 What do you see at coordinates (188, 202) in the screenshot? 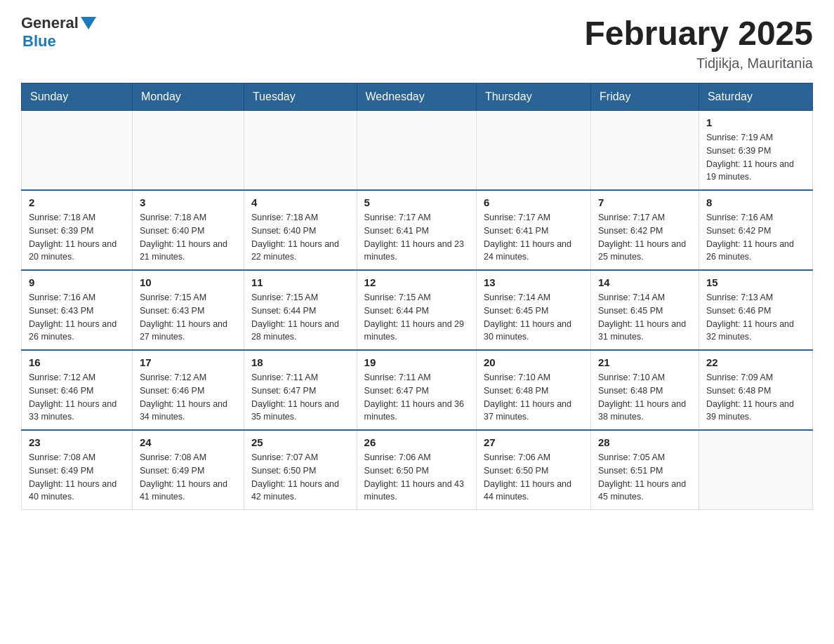
I see `day-number: 3` at bounding box center [188, 202].